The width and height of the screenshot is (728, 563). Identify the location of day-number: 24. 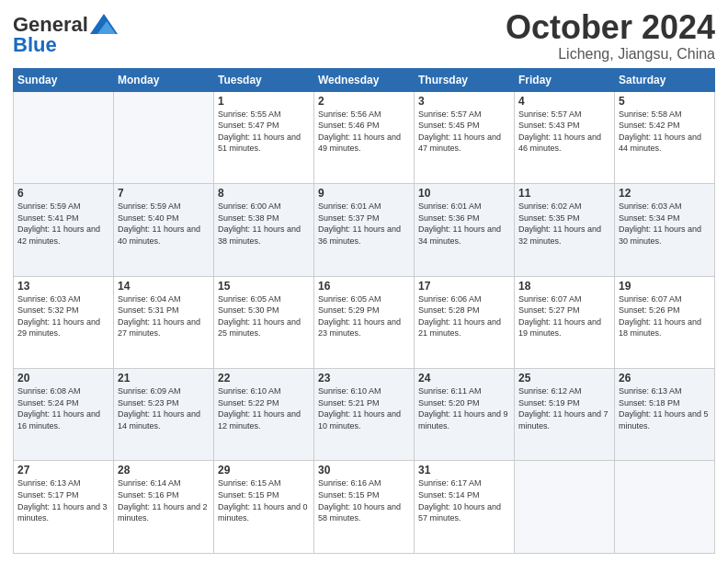
(464, 378).